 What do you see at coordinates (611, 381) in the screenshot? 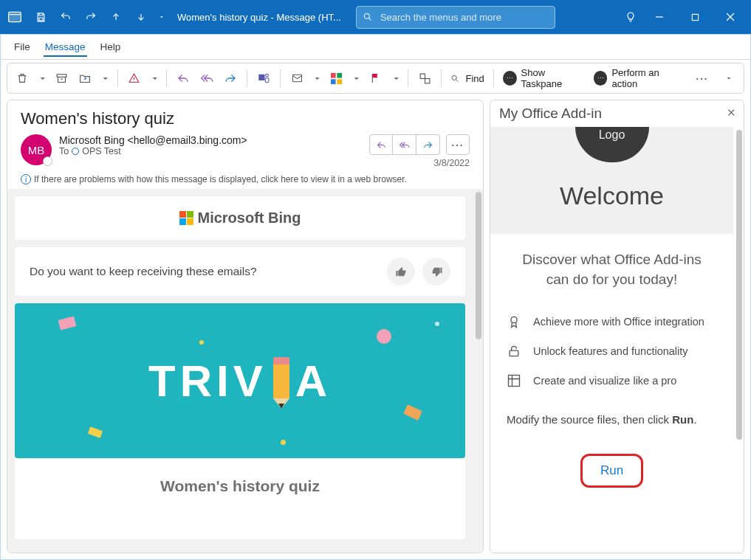
I see `feature-item: Create and visualize like a pro` at bounding box center [611, 381].